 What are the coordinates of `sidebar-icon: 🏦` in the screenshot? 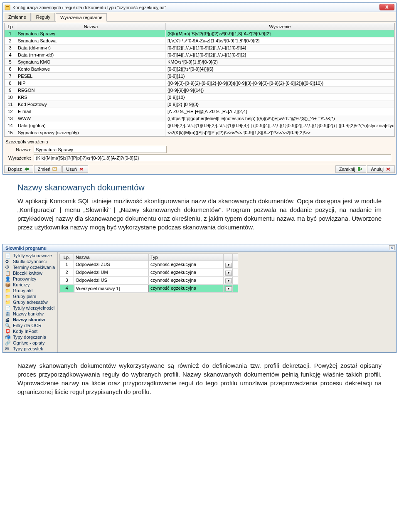 It's located at (8, 314).